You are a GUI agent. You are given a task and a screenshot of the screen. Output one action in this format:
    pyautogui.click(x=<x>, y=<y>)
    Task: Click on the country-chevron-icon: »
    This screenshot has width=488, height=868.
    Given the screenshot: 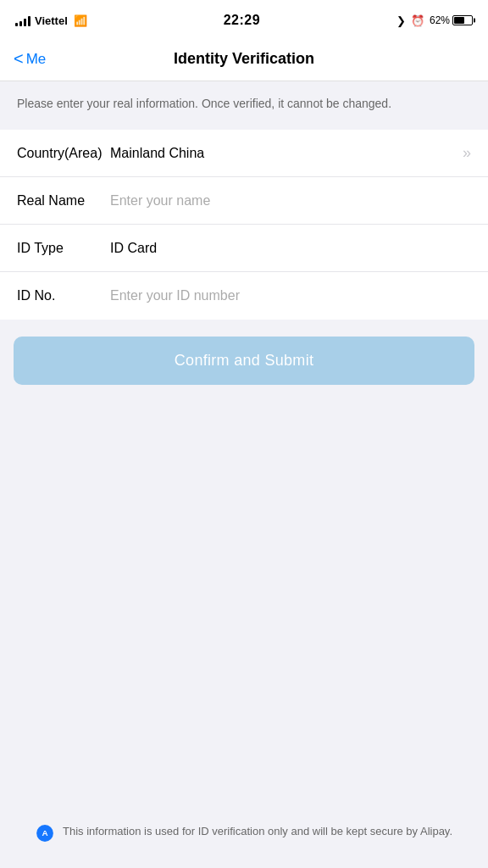 What is the action you would take?
    pyautogui.click(x=467, y=153)
    